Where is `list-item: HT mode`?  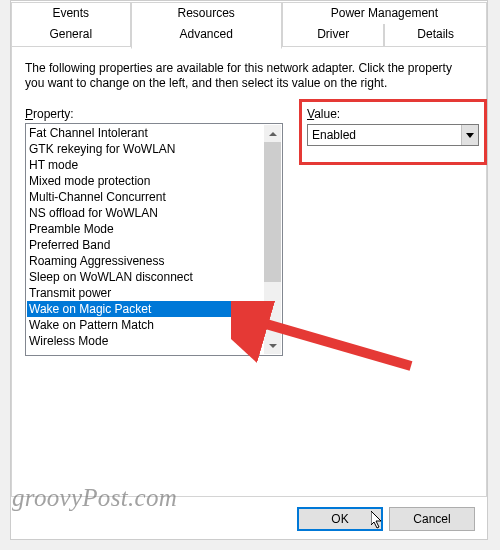 list-item: HT mode is located at coordinates (146, 165).